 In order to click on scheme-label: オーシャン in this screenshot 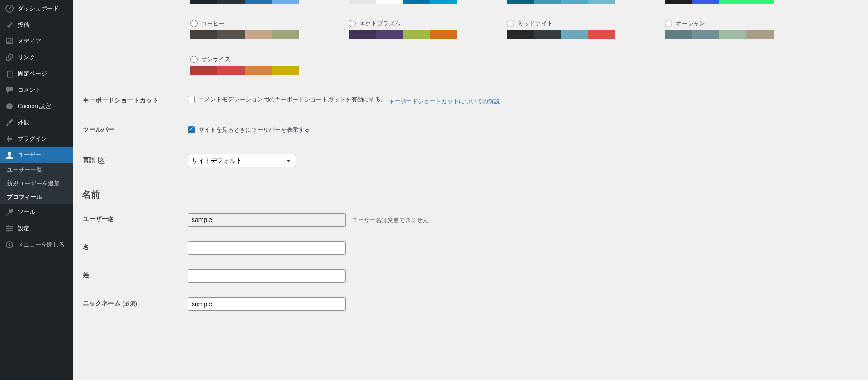, I will do `click(691, 24)`.